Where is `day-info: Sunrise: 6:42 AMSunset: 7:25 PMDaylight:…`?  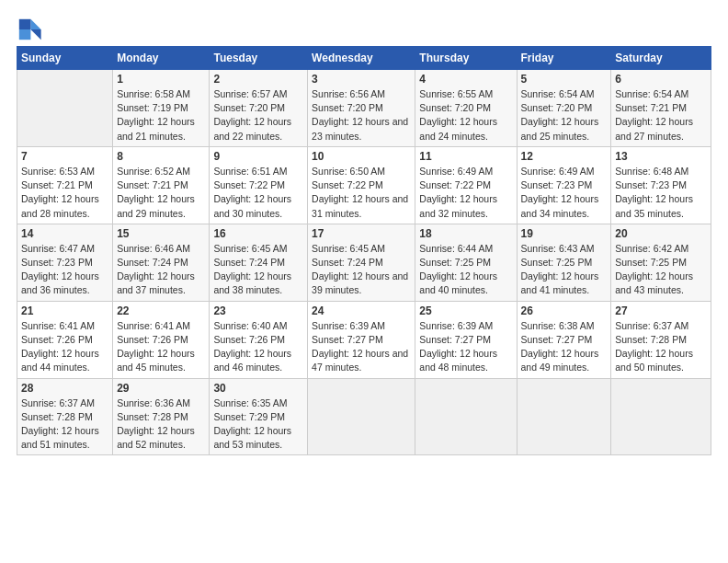
day-info: Sunrise: 6:42 AMSunset: 7:25 PMDaylight:… is located at coordinates (661, 270).